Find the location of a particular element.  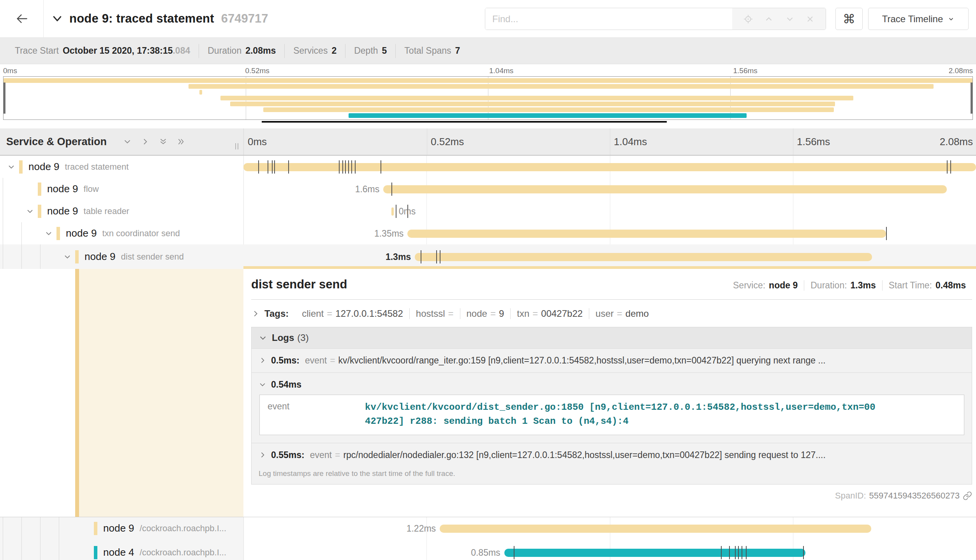

tag-key: user is located at coordinates (604, 314).